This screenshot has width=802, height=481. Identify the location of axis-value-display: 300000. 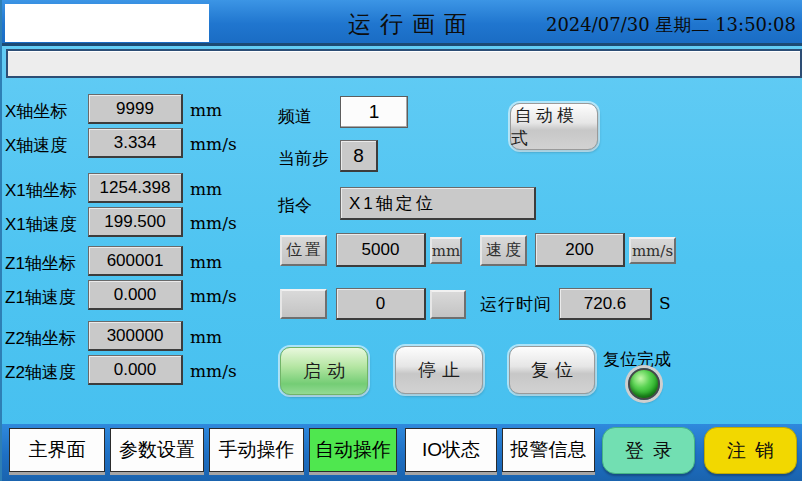
(136, 336).